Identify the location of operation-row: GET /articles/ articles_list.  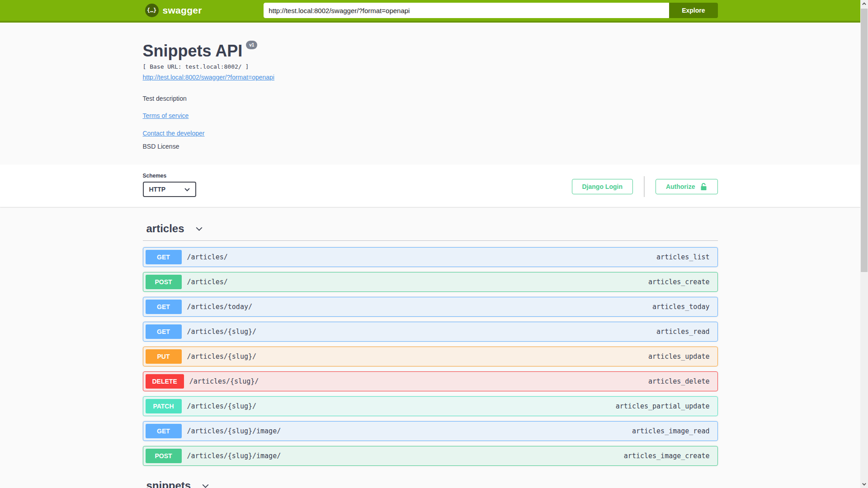
(430, 257).